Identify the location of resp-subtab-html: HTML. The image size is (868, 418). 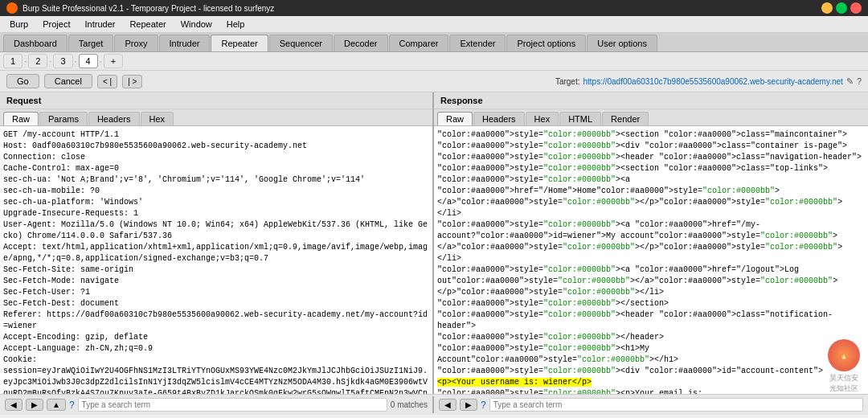
(580, 119).